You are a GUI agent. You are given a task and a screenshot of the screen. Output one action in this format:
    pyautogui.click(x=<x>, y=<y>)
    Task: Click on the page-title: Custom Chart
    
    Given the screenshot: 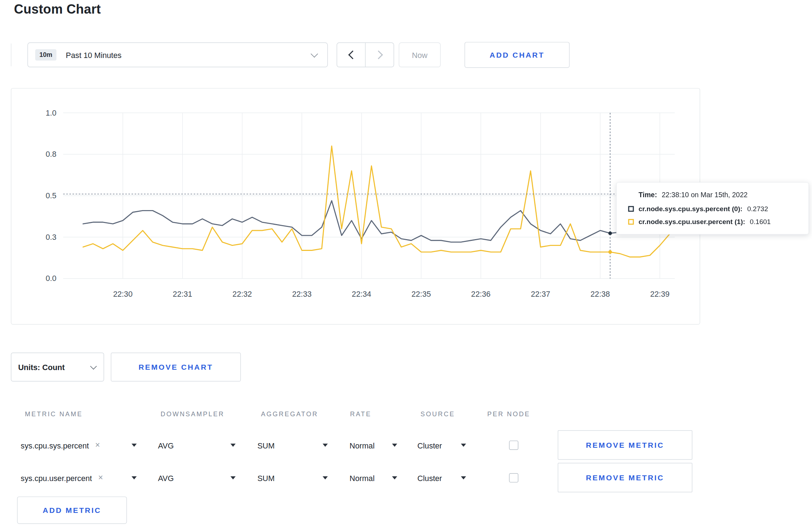 What is the action you would take?
    pyautogui.click(x=57, y=9)
    